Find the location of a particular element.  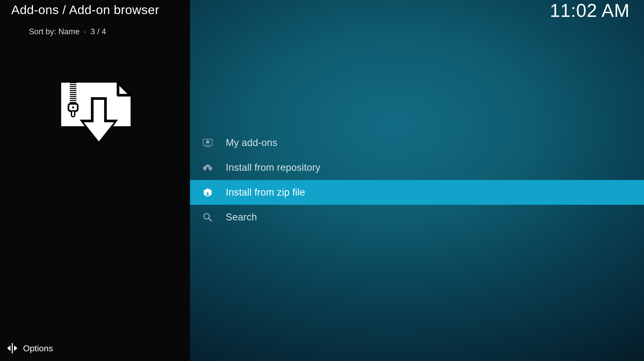

menu-item-search: Search is located at coordinates (417, 217).